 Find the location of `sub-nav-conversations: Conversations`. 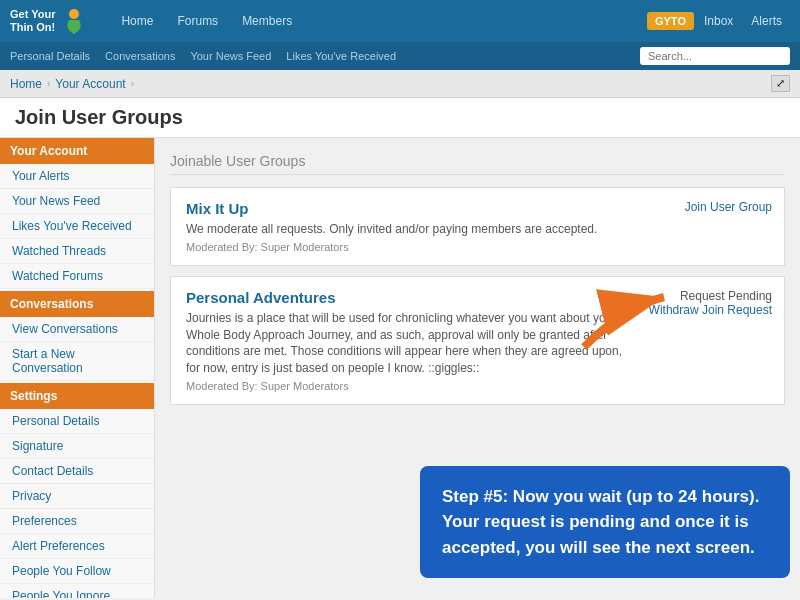

sub-nav-conversations: Conversations is located at coordinates (140, 56).